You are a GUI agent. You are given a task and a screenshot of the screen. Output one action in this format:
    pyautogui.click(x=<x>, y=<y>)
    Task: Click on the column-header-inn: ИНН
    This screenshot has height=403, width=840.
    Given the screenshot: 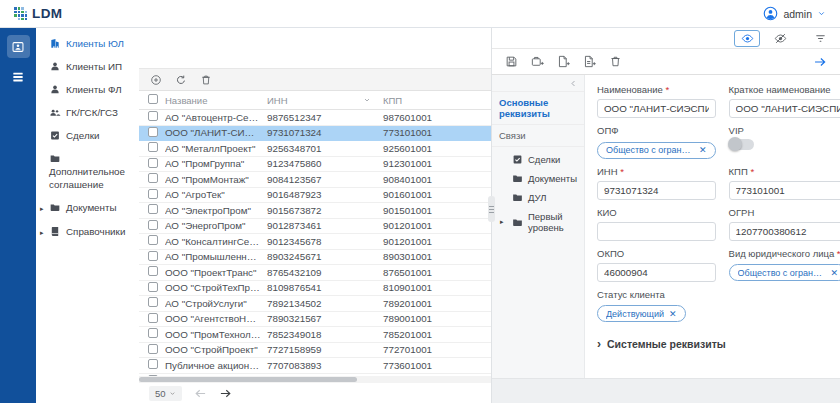 What is the action you would take?
    pyautogui.click(x=325, y=100)
    